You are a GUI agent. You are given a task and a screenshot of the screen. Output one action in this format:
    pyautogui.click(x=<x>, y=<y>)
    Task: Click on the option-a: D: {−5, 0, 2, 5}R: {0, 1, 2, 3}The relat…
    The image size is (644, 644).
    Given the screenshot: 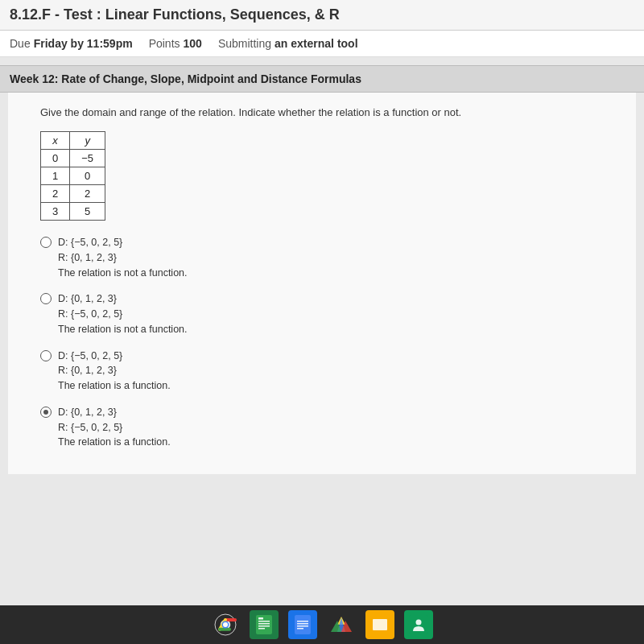 What is the action you would take?
    pyautogui.click(x=330, y=258)
    